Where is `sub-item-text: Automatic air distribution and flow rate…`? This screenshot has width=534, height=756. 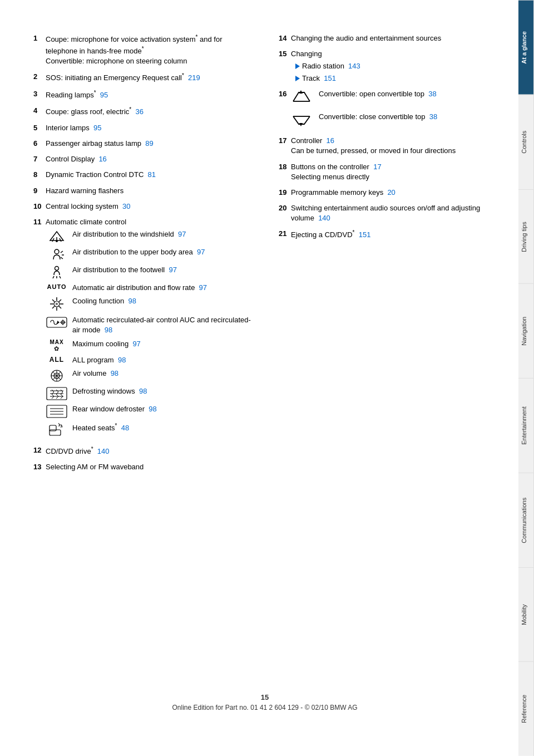 sub-item-text: Automatic air distribution and flow rate… is located at coordinates (161, 288).